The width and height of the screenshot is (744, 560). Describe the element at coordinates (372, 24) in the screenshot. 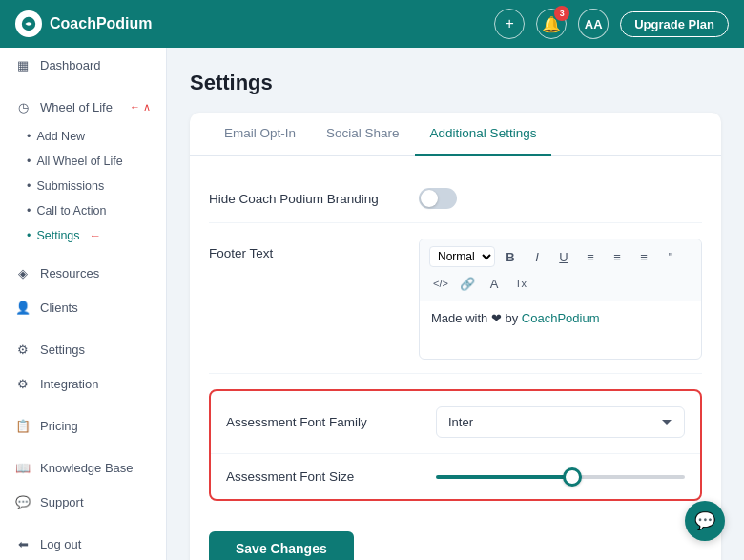

I see `top-navigation: CoachPodium + 🔔 3 AA Upgrade Plan` at that location.